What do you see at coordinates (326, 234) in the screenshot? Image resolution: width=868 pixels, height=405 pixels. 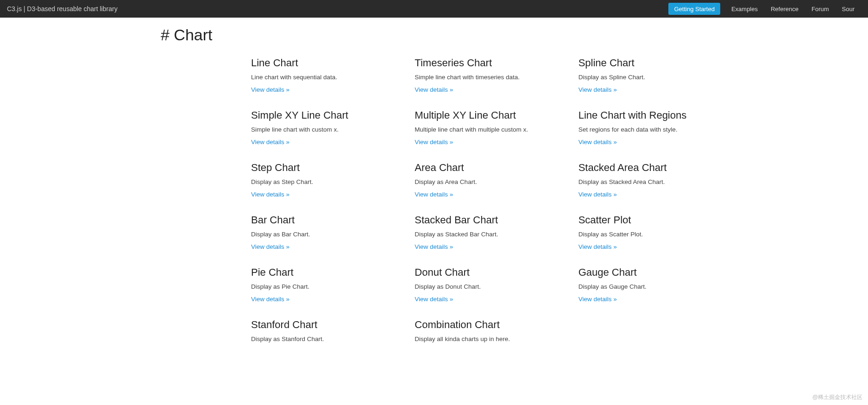 I see `card-desc: Display as Bar Chart.` at bounding box center [326, 234].